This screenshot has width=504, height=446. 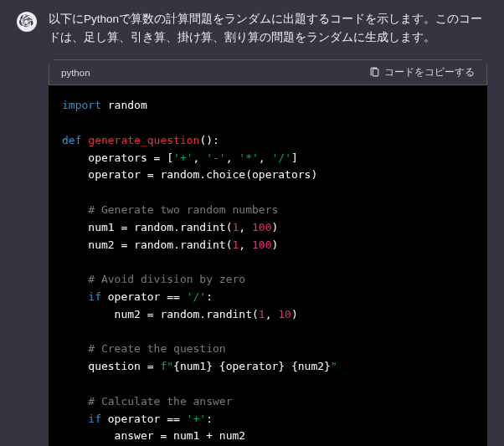 What do you see at coordinates (268, 28) in the screenshot?
I see `intro-paragraph: 以下にPythonで算数の計算問題をランダムに出題するコードを示します。このコー…` at bounding box center [268, 28].